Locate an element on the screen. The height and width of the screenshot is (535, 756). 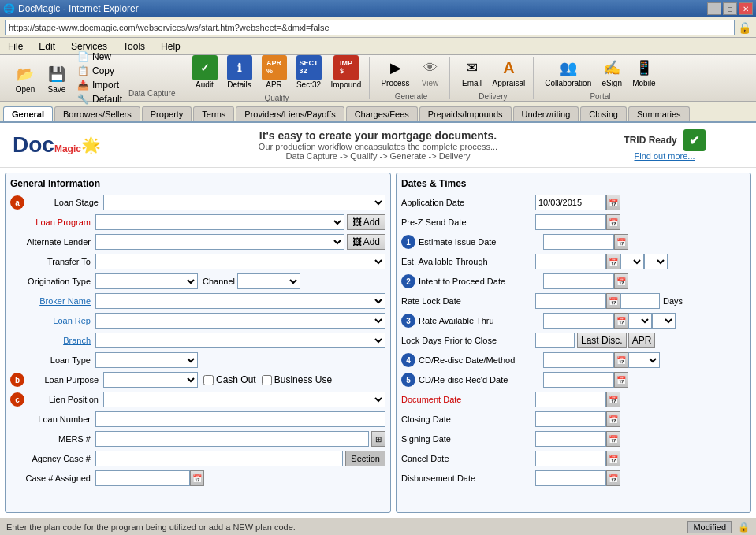
rate-lock-date-input is located at coordinates (571, 301).